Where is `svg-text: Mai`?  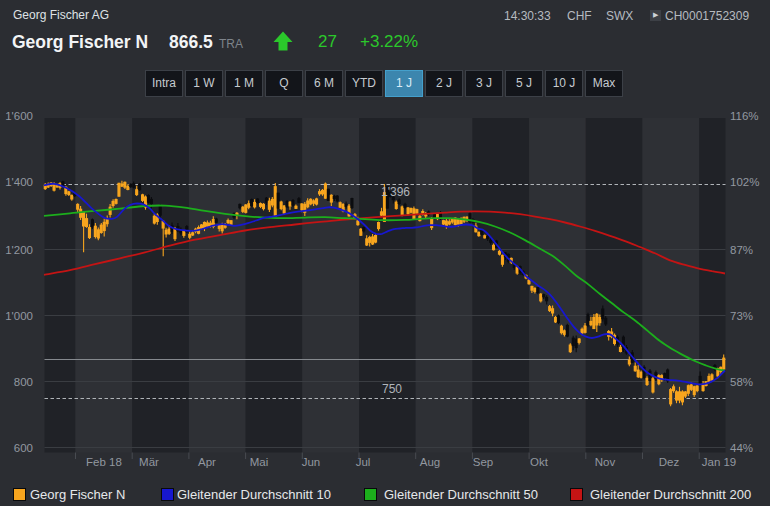
svg-text: Mai is located at coordinates (260, 462).